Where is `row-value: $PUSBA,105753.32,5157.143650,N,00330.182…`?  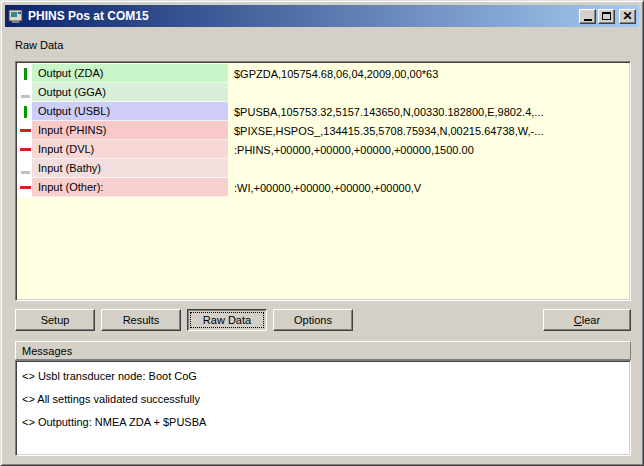 row-value: $PUSBA,105753.32,5157.143650,N,00330.182… is located at coordinates (428, 112).